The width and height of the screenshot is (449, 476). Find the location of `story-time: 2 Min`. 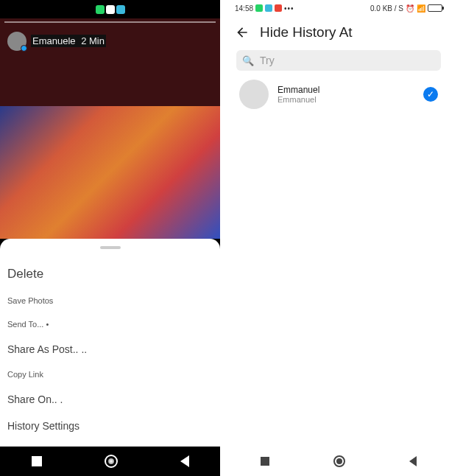

story-time: 2 Min is located at coordinates (93, 41).